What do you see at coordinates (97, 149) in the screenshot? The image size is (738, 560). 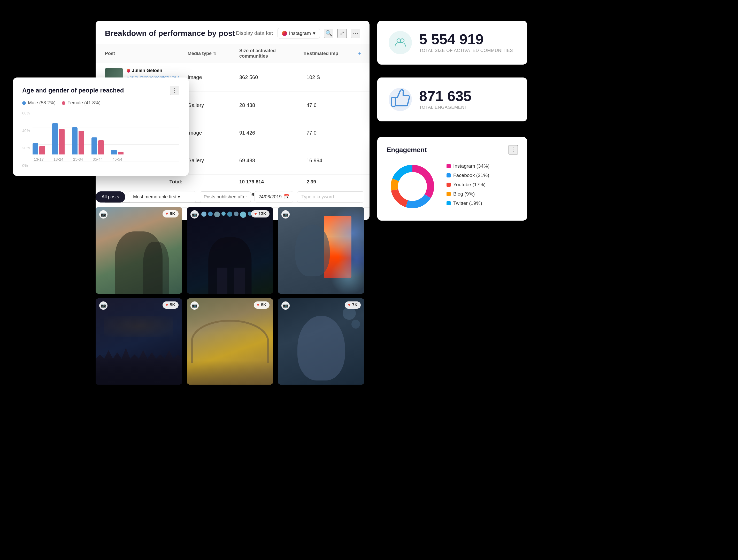 I see `bar-group-35-44: 35-44` at bounding box center [97, 149].